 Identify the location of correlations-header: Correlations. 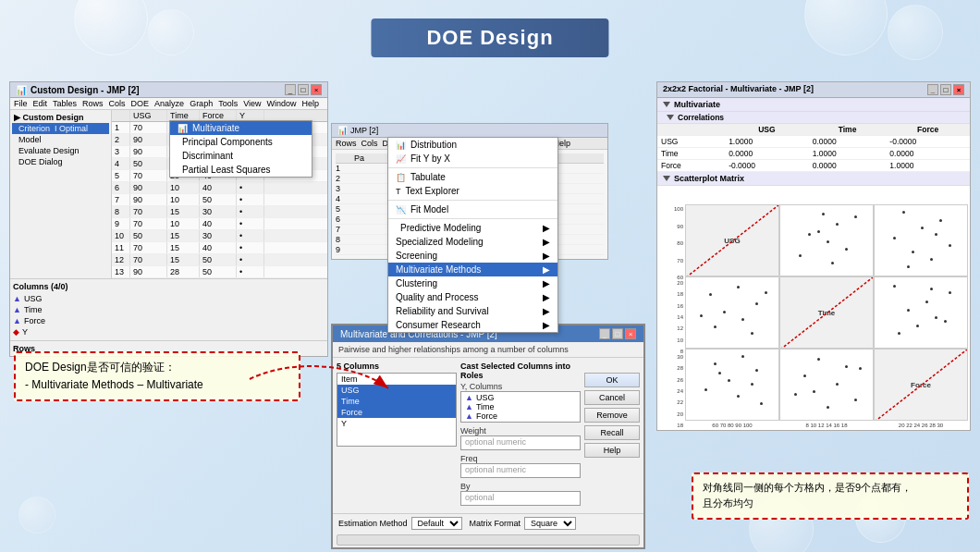
(814, 118).